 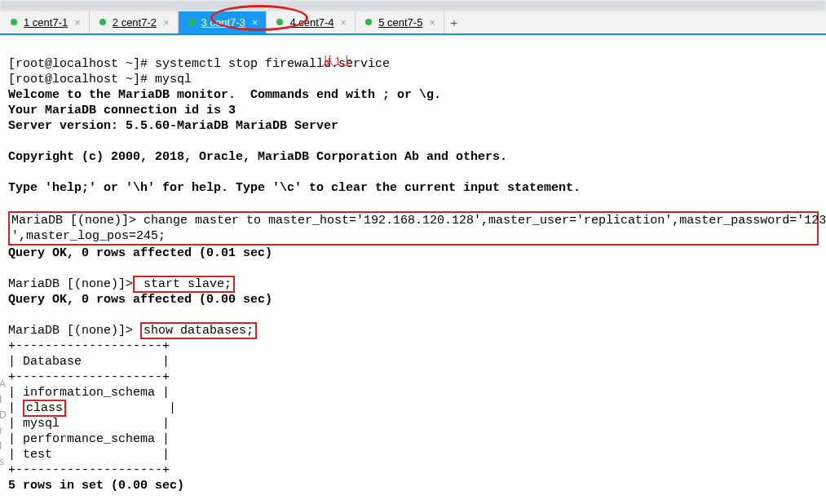 I want to click on tab-label: 3 cent7-3, so click(x=223, y=23).